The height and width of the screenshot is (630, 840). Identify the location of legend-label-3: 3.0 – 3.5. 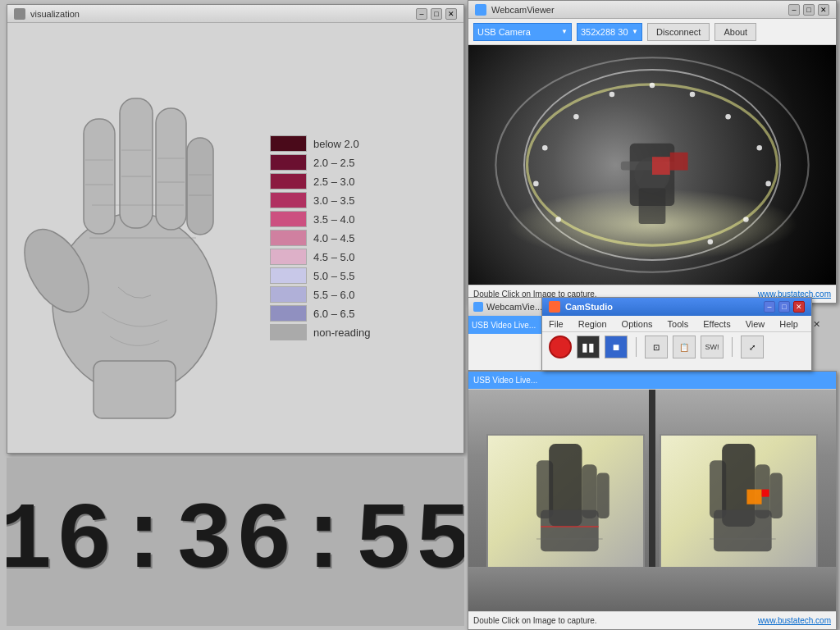
(335, 200).